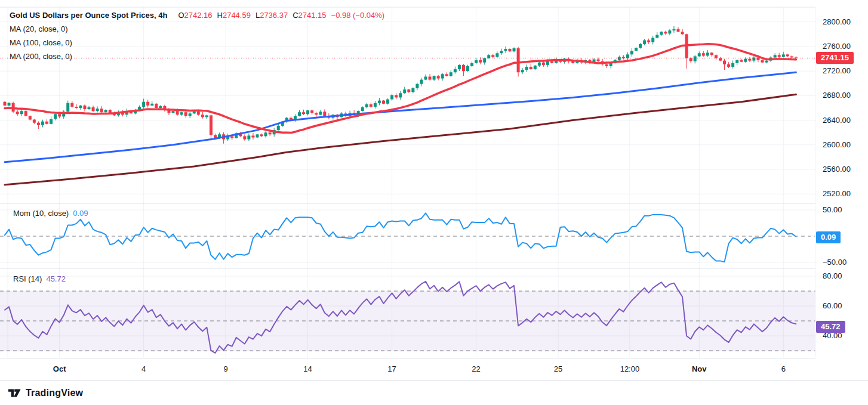 This screenshot has width=868, height=405. What do you see at coordinates (307, 369) in the screenshot?
I see `time-axis-label: 14` at bounding box center [307, 369].